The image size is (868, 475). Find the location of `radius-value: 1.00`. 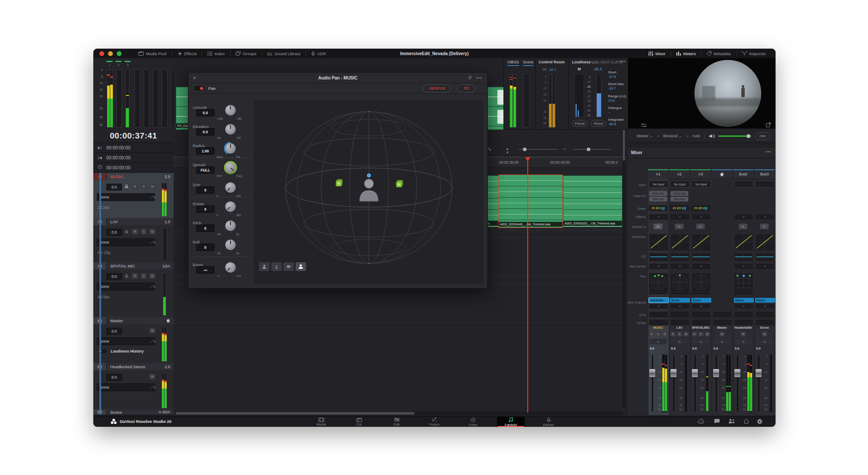

radius-value: 1.00 is located at coordinates (205, 151).